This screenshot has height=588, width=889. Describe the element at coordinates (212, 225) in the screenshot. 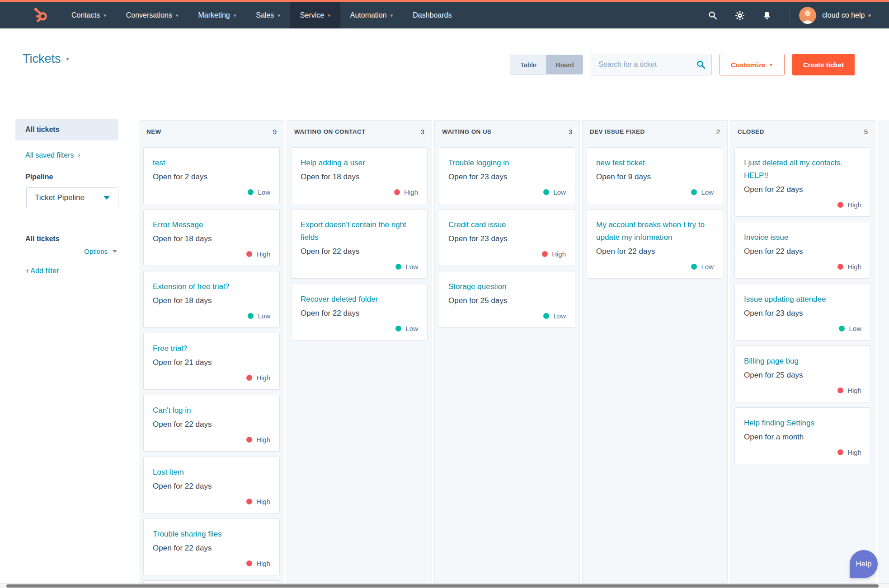

I see `ticket-title-link: Error Message` at that location.